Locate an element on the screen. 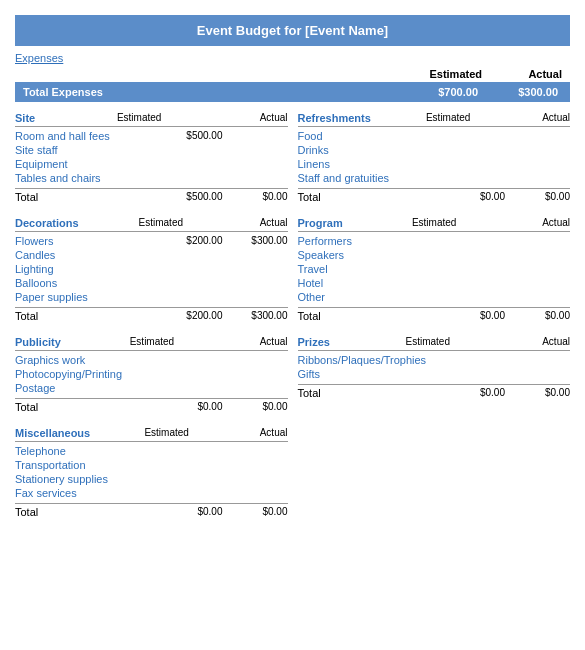 Image resolution: width=585 pixels, height=650 pixels. list-item: Telephone is located at coordinates (152, 451).